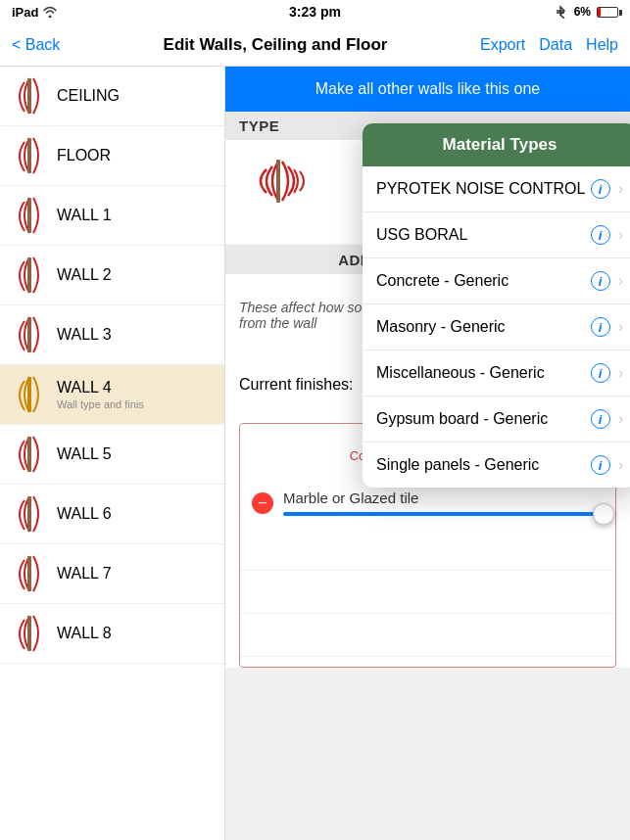 The image size is (630, 840). Describe the element at coordinates (112, 454) in the screenshot. I see `sidebar-item-wall5: WALL 5` at that location.